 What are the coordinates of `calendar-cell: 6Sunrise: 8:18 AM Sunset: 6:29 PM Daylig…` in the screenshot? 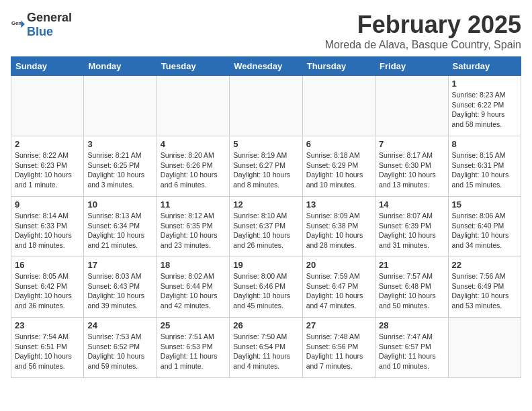 It's located at (339, 167).